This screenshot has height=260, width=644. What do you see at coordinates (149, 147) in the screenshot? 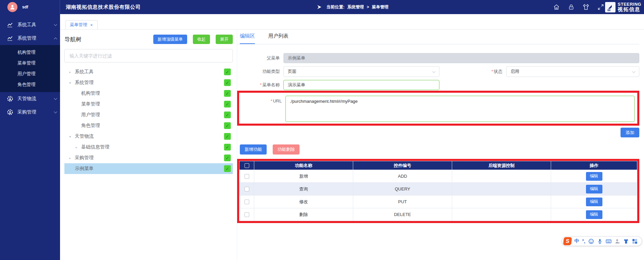
I see `tree-node-basic-info-management: 基础信息管理` at bounding box center [149, 147].